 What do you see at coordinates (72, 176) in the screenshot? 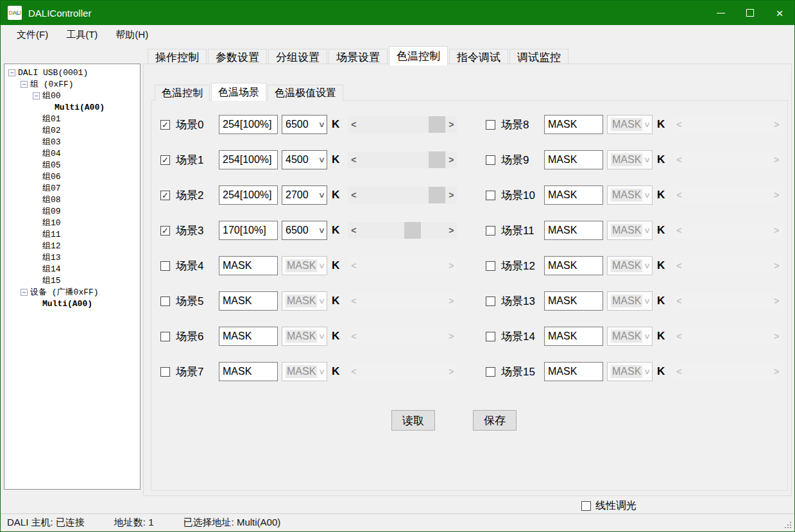
I see `tree-node-9: 组06` at bounding box center [72, 176].